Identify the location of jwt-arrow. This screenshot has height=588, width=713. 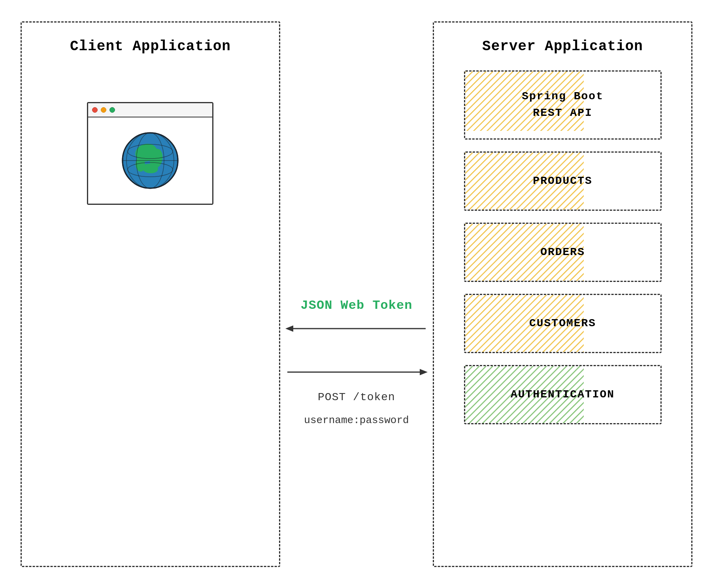
(356, 329).